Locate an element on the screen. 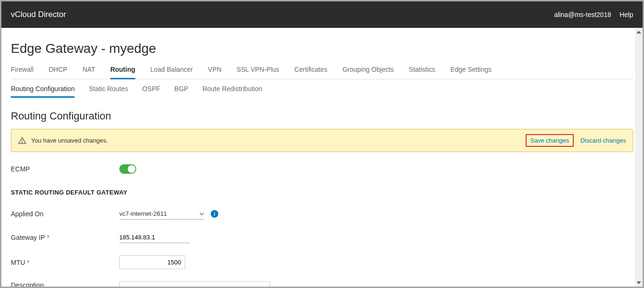 This screenshot has height=288, width=644. secondary-tabs: Routing Configuration Static Routes OSPF… is located at coordinates (322, 89).